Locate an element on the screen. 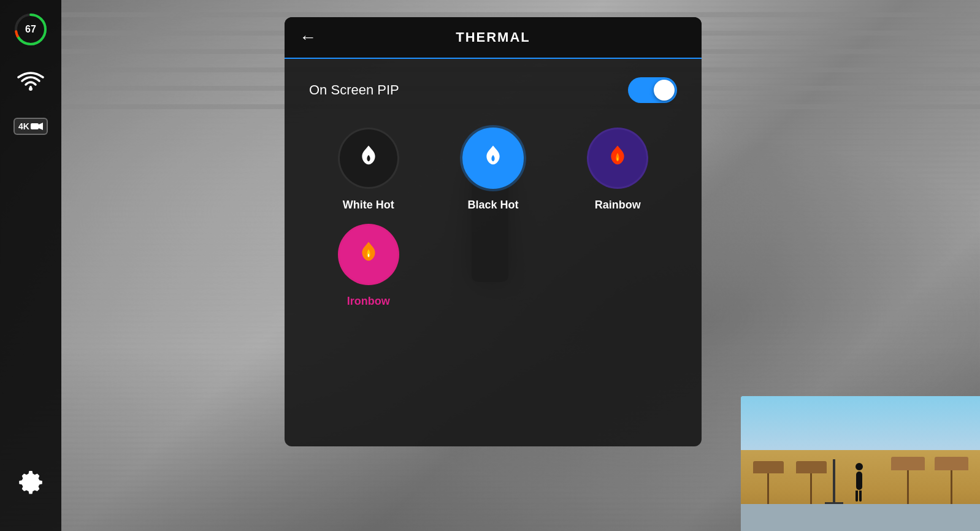 The height and width of the screenshot is (531, 980). fourk-badge: 4K is located at coordinates (31, 126).